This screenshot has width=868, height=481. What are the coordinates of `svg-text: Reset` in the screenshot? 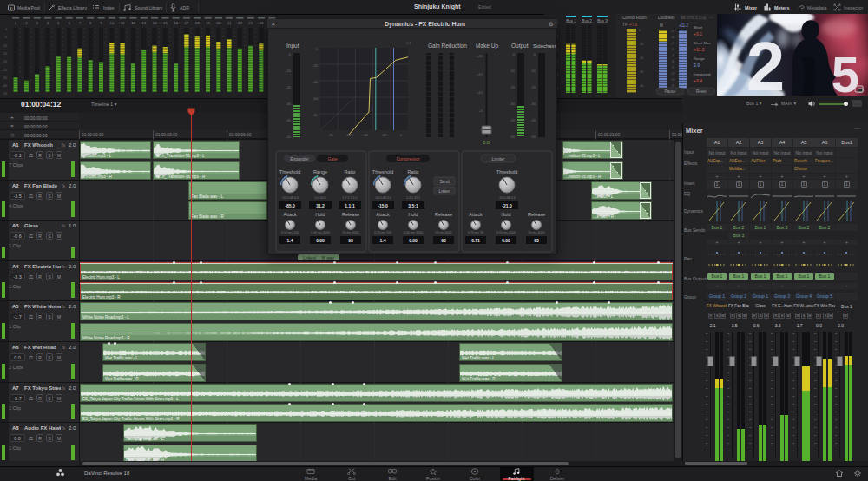 It's located at (701, 92).